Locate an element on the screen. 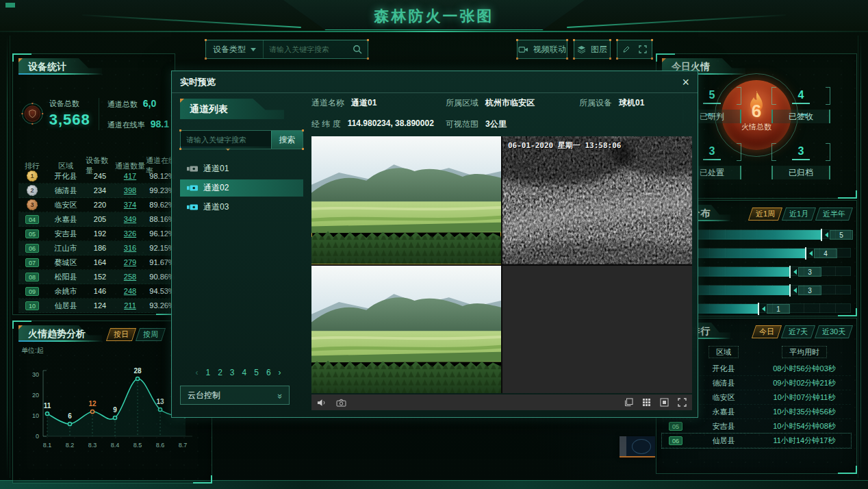 This screenshot has width=868, height=489. channel-item-通道02: 通道02 is located at coordinates (242, 188).